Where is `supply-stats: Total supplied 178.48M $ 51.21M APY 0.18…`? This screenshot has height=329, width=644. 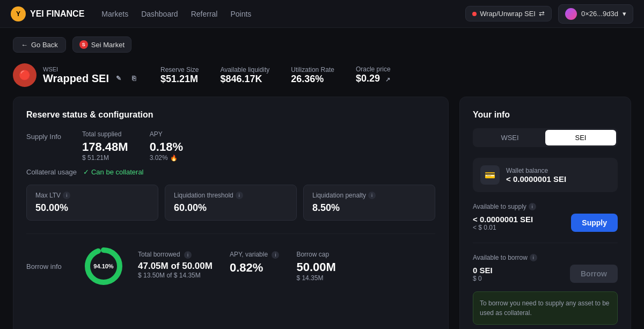
supply-stats: Total supplied 178.48M $ 51.21M APY 0.18… is located at coordinates (259, 146).